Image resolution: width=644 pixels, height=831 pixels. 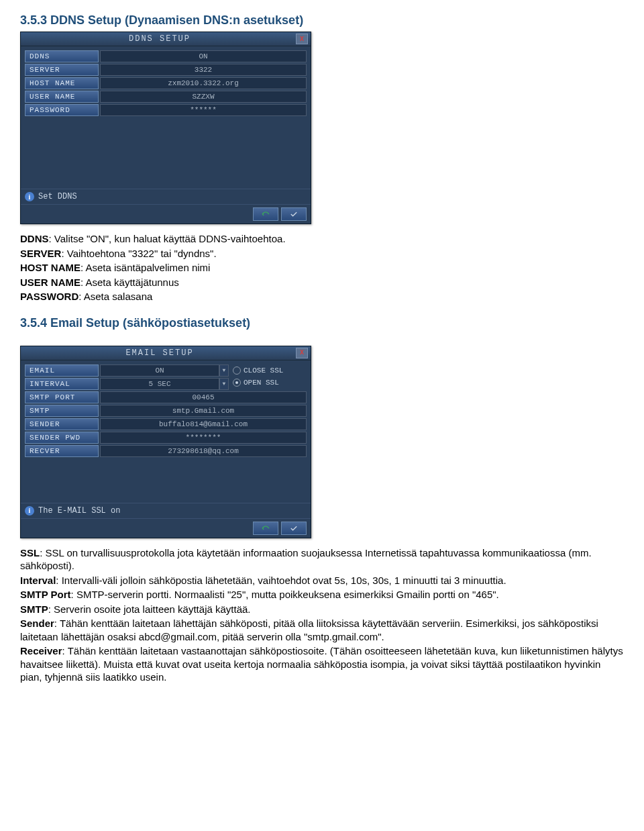 What do you see at coordinates (62, 56) in the screenshot?
I see `ddns-label: DDNS` at bounding box center [62, 56].